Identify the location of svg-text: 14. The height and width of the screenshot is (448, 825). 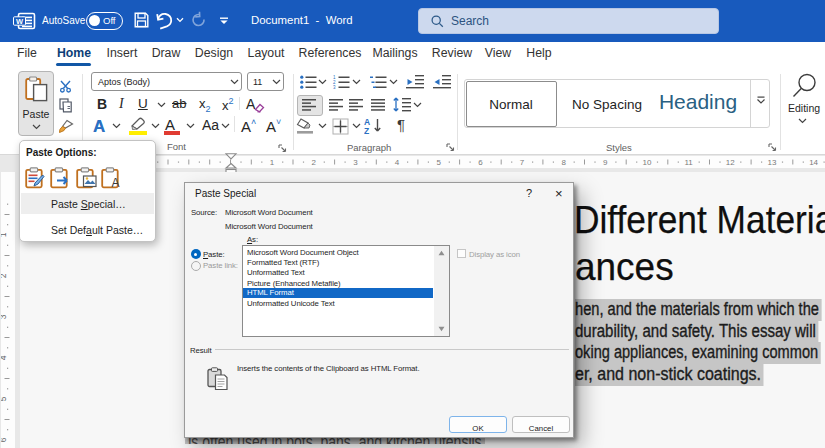
(814, 162).